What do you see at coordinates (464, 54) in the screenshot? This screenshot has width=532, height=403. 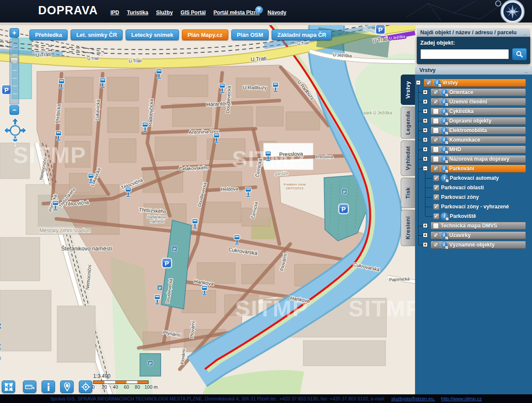 I see `search-input` at bounding box center [464, 54].